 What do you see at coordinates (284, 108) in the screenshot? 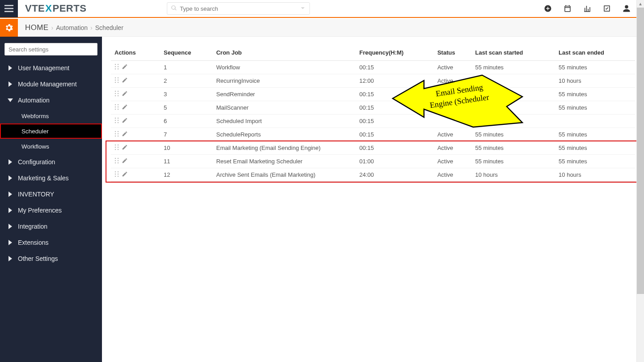
I see `cell-cronjob: MailScanner` at bounding box center [284, 108].